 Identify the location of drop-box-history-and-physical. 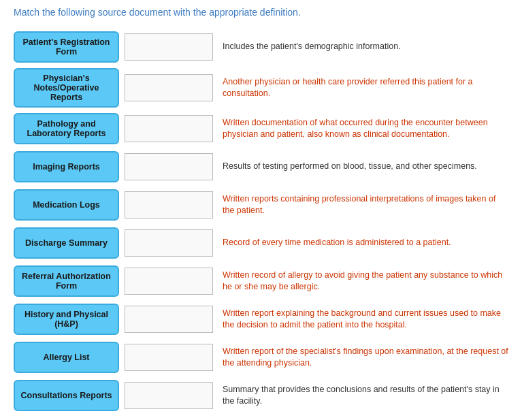
(169, 319).